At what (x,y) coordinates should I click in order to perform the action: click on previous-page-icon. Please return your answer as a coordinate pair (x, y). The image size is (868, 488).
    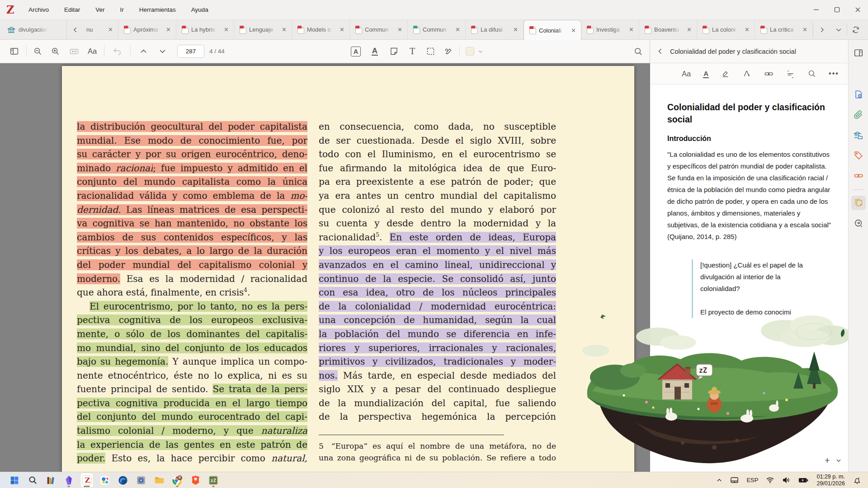
    Looking at the image, I should click on (143, 52).